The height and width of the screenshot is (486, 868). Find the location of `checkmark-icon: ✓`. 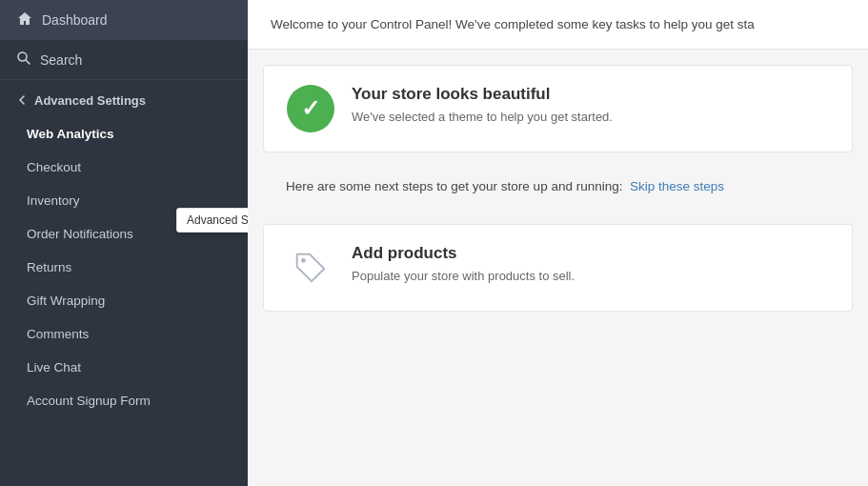

checkmark-icon: ✓ is located at coordinates (311, 109).